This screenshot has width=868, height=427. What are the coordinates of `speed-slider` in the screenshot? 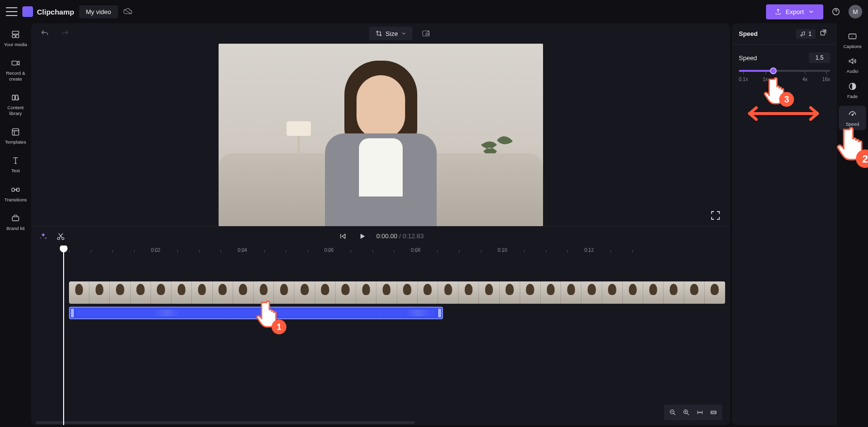 It's located at (784, 71).